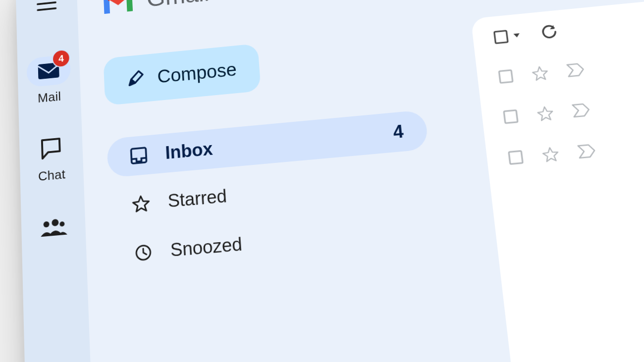 Image resolution: width=644 pixels, height=362 pixels. What do you see at coordinates (54, 228) in the screenshot?
I see `rail-item-spaces` at bounding box center [54, 228].